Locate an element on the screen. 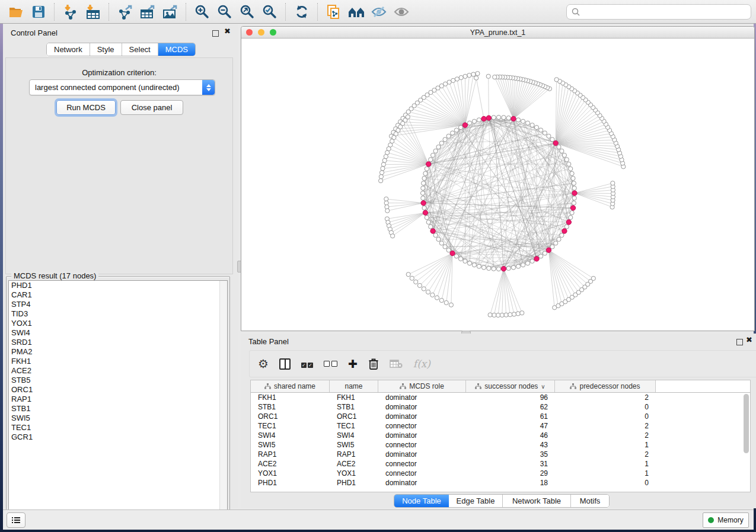 This screenshot has width=756, height=532. table-row: YOX1YOX1connector291 is located at coordinates (500, 473).